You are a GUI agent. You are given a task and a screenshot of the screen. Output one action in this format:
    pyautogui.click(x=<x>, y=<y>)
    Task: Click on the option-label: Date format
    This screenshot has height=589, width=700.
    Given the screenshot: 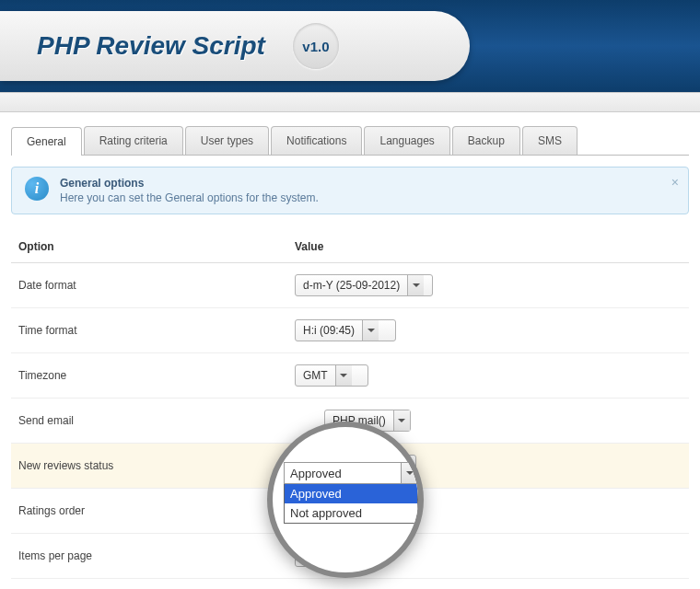 What is the action you would take?
    pyautogui.click(x=149, y=285)
    